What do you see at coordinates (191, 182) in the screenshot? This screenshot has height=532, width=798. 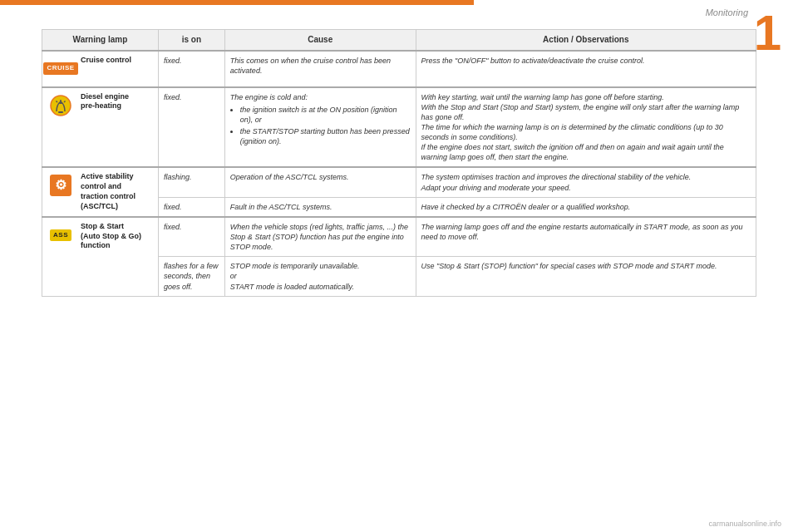 I see `asc-ison-1: flashing.` at bounding box center [191, 182].